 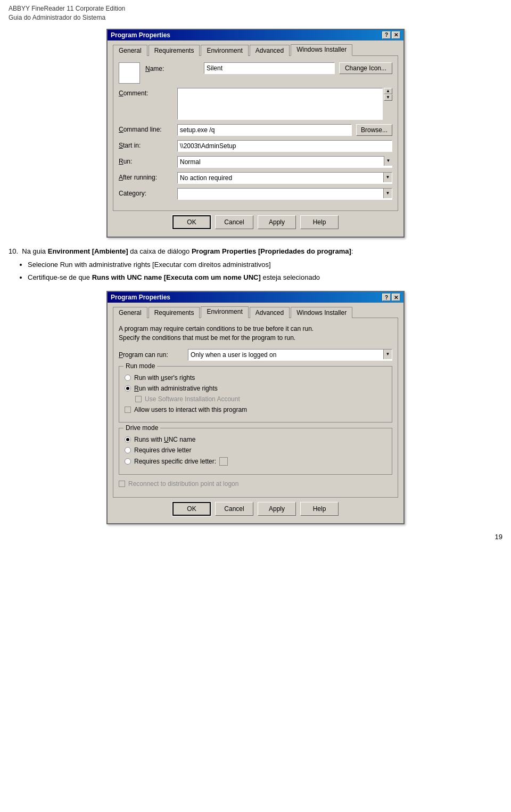 What do you see at coordinates (225, 312) in the screenshot?
I see `tab2-environment: Environment` at bounding box center [225, 312].